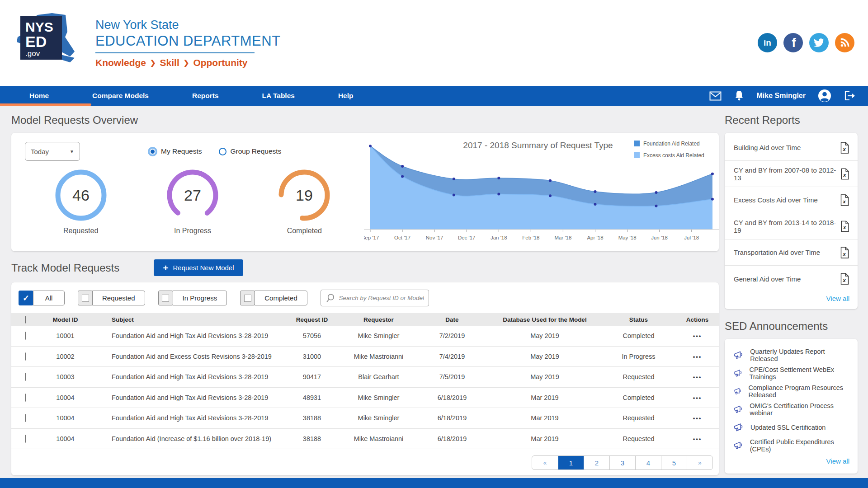 This screenshot has height=488, width=868. I want to click on filter-completed: Completed, so click(274, 298).